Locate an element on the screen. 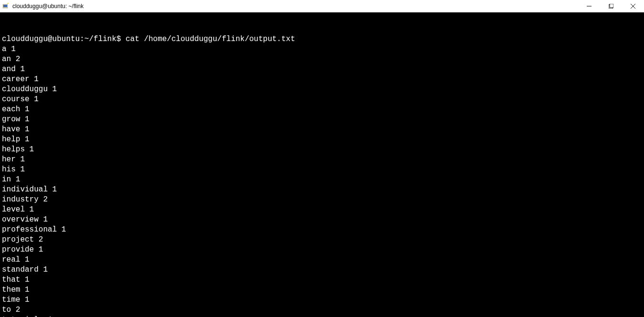  output-line: that 1 is located at coordinates (322, 280).